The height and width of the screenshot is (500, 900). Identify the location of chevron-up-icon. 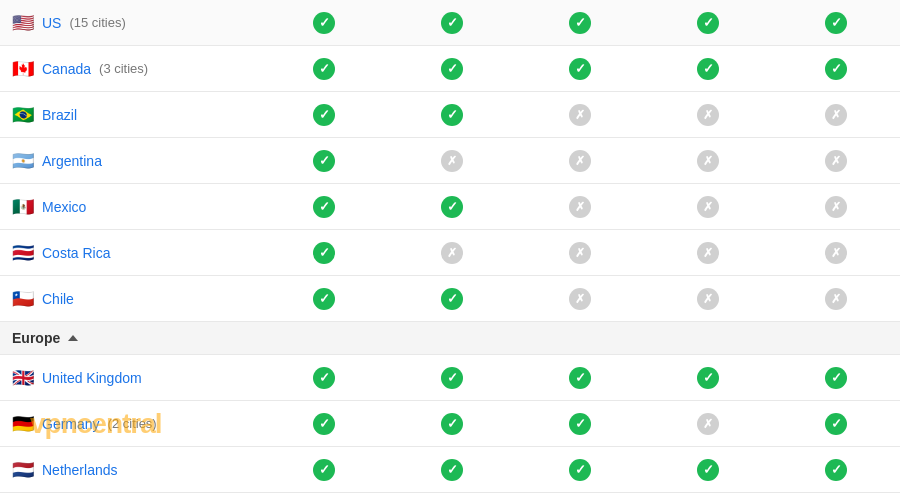
(73, 338).